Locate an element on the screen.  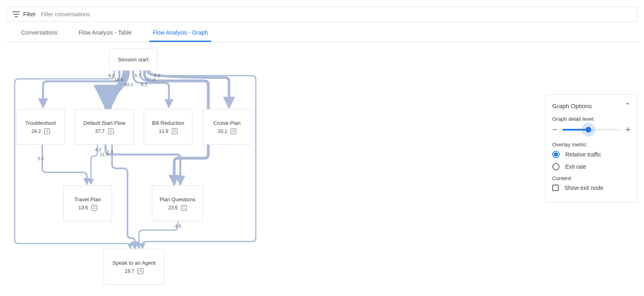
node-title: Travel Plan is located at coordinates (88, 199).